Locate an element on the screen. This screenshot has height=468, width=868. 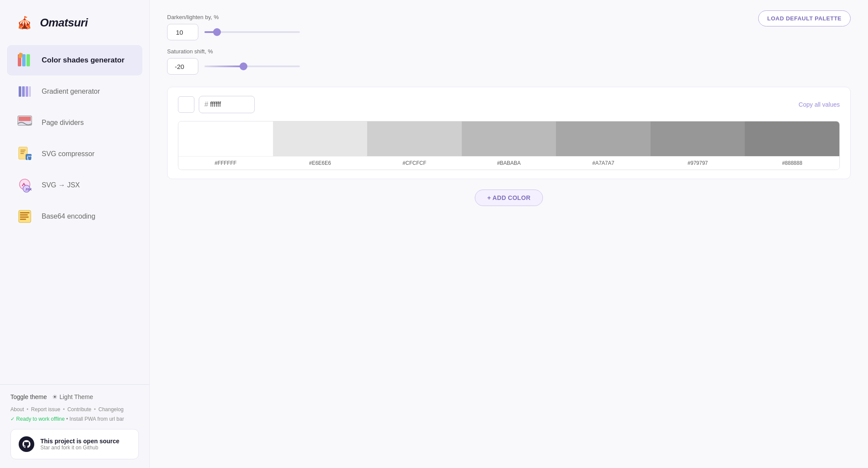
swatch-col-2: #CFCFCF is located at coordinates (414, 146).